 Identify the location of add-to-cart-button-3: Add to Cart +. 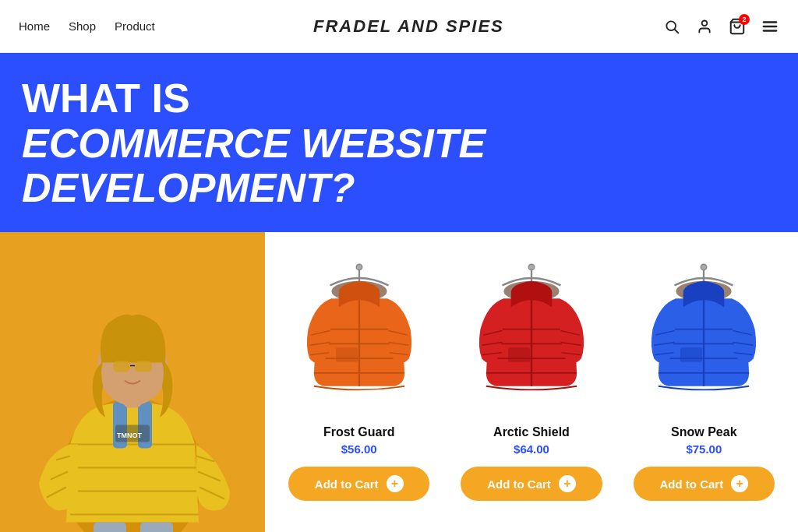
(704, 484).